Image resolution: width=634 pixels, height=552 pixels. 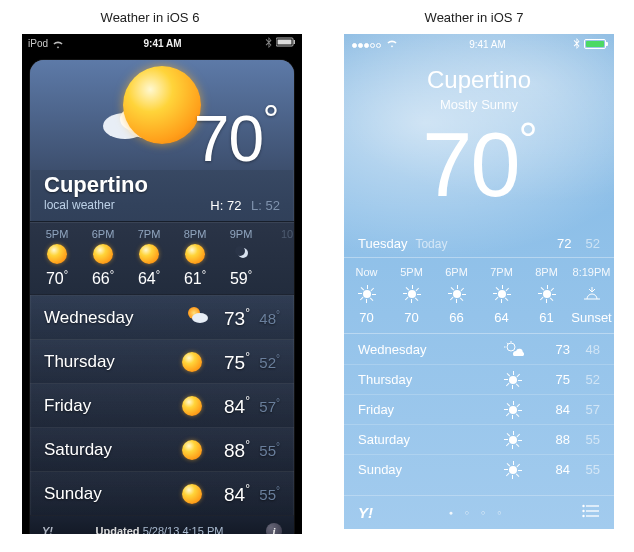 I want to click on weekday-label: Thursday, so click(x=113, y=362).